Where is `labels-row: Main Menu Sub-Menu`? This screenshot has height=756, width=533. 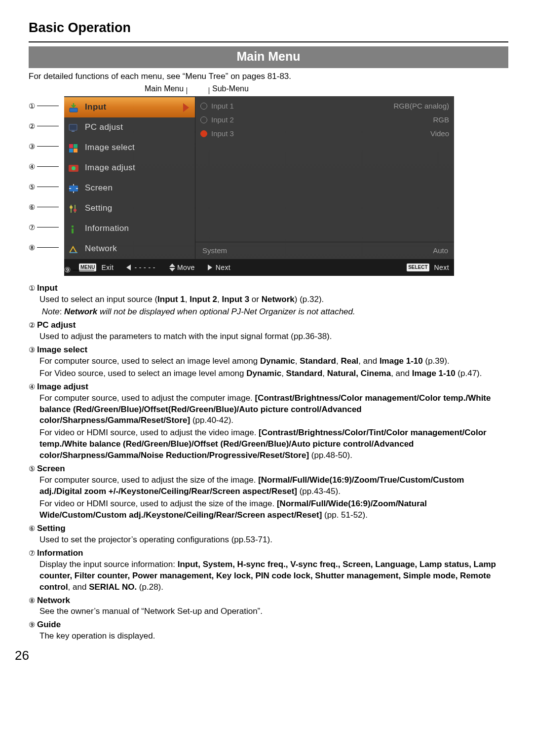
labels-row: Main Menu Sub-Menu is located at coordinates (268, 89).